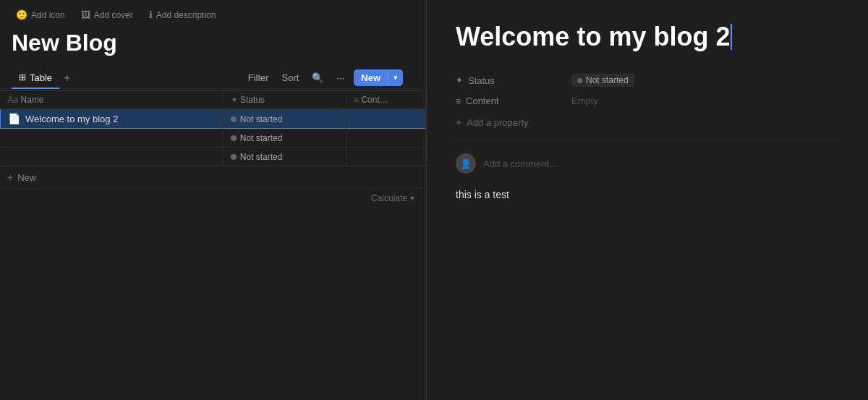 The height and width of the screenshot is (400, 868). I want to click on filter-button: Filter, so click(259, 78).